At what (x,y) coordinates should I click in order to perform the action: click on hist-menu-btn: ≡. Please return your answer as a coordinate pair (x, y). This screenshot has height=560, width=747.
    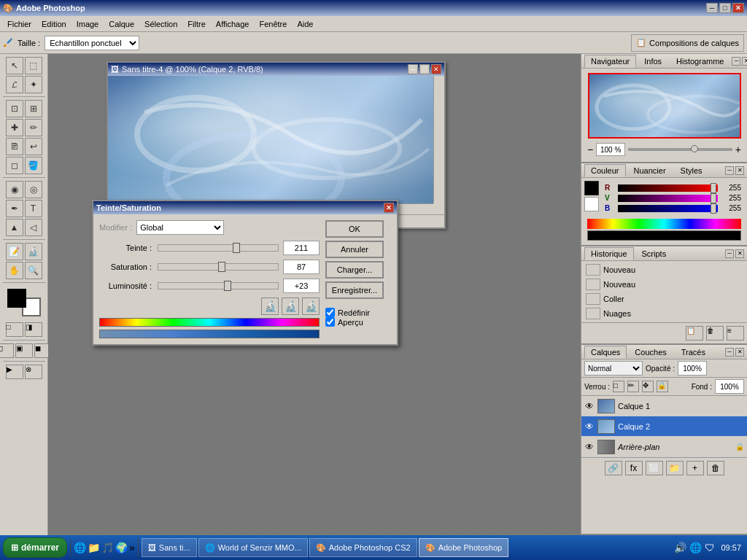
    Looking at the image, I should click on (735, 333).